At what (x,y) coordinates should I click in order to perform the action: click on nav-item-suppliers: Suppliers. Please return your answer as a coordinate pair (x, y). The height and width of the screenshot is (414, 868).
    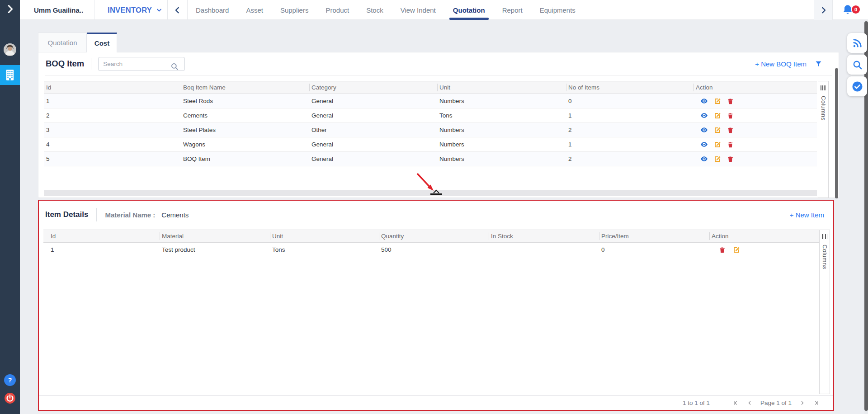
    Looking at the image, I should click on (295, 10).